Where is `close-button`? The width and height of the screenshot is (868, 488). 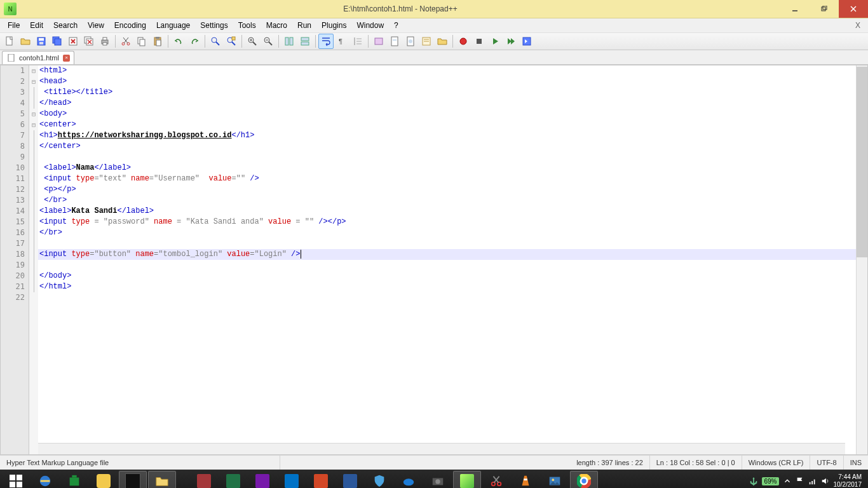
close-button is located at coordinates (853, 9).